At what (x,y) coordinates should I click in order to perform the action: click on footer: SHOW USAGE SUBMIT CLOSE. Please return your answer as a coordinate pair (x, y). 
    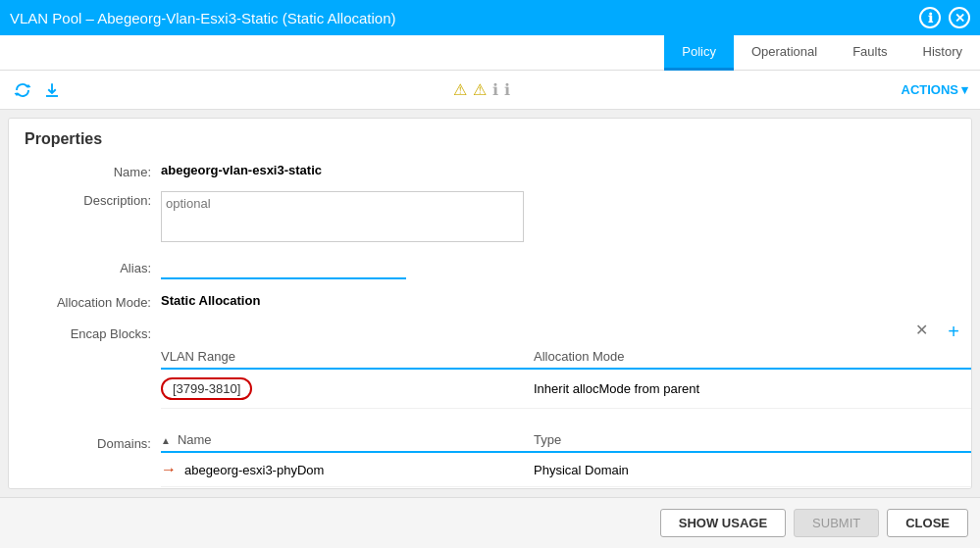
    Looking at the image, I should click on (490, 523).